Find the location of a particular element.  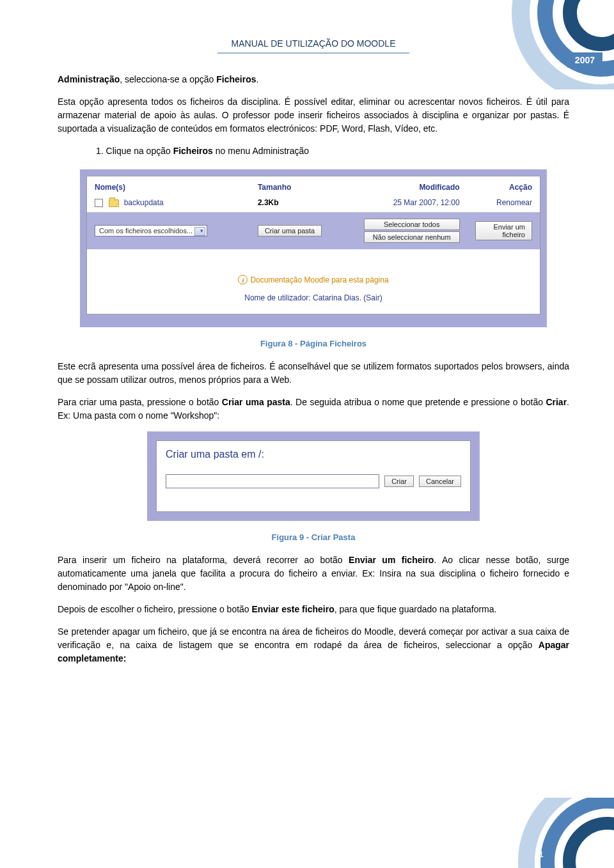

document-title: MANUAL DE UTILIZAÇÃO DO MOODLE is located at coordinates (313, 43).